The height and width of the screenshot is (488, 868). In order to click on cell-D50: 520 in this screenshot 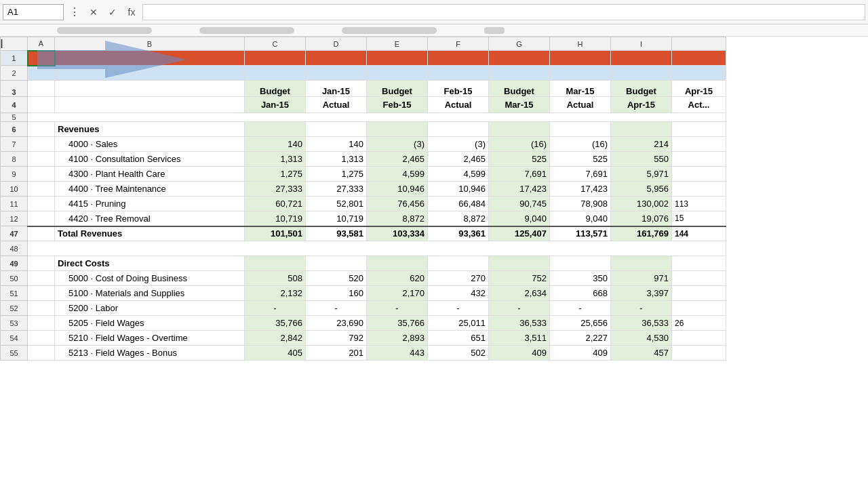, I will do `click(336, 279)`.